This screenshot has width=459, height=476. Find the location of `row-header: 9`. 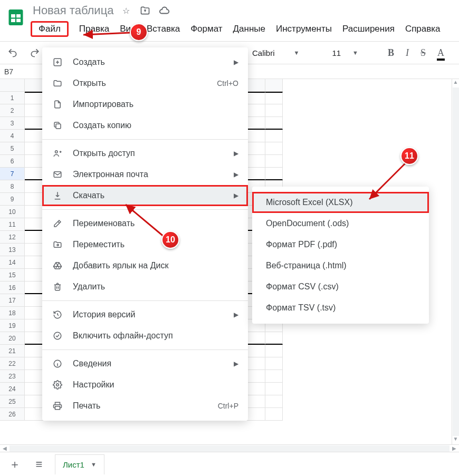

row-header: 9 is located at coordinates (13, 199).